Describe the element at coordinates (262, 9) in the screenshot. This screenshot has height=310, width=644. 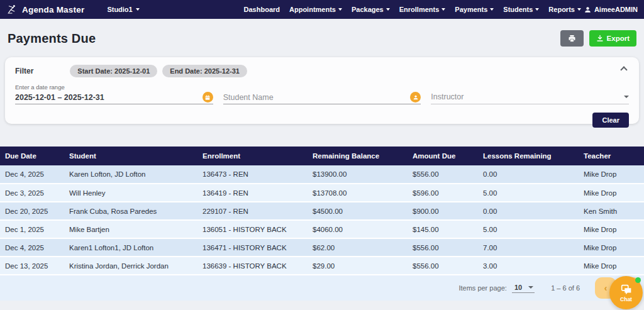
I see `nav-item-label: Dashboard` at that location.